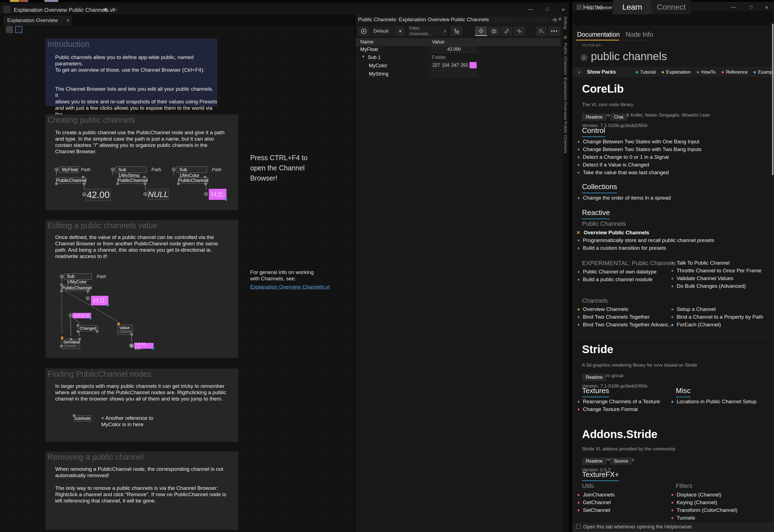 This screenshot has width=774, height=532. What do you see at coordinates (88, 328) in the screenshot?
I see `changed-node: Changed` at bounding box center [88, 328].